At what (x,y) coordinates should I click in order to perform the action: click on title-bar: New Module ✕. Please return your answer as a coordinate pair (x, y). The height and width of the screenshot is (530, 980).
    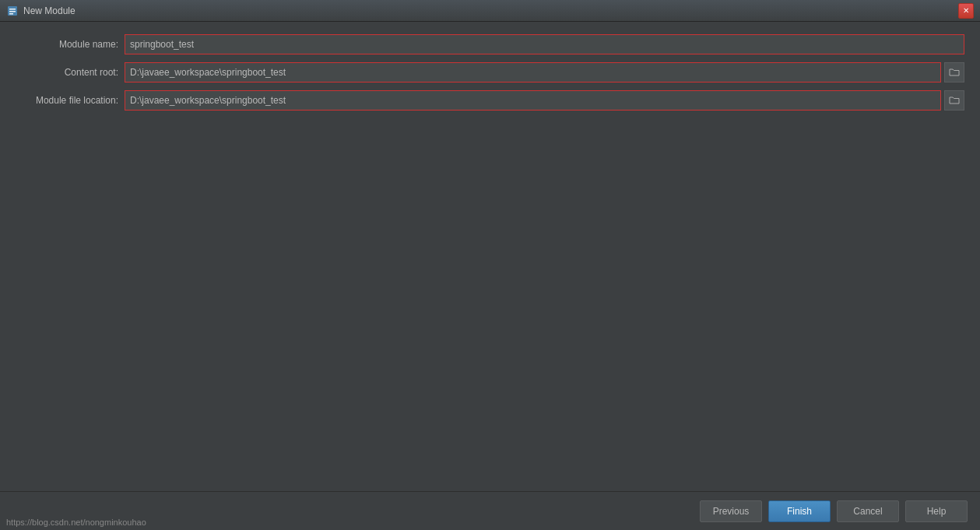
    Looking at the image, I should click on (490, 11).